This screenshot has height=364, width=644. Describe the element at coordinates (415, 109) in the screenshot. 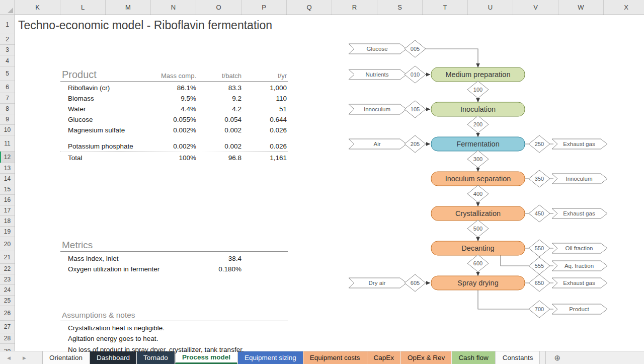

I see `stream-number: 105` at that location.